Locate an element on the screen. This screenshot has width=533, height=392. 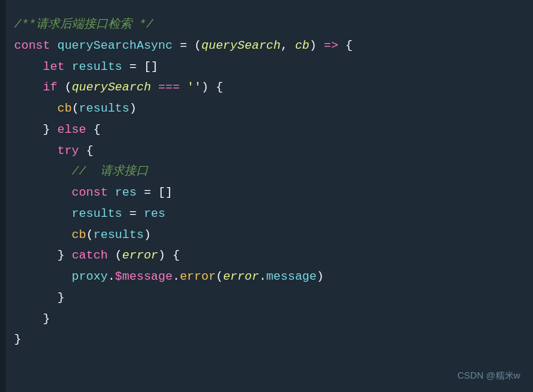
code-line: // 请求接口 is located at coordinates (274, 172).